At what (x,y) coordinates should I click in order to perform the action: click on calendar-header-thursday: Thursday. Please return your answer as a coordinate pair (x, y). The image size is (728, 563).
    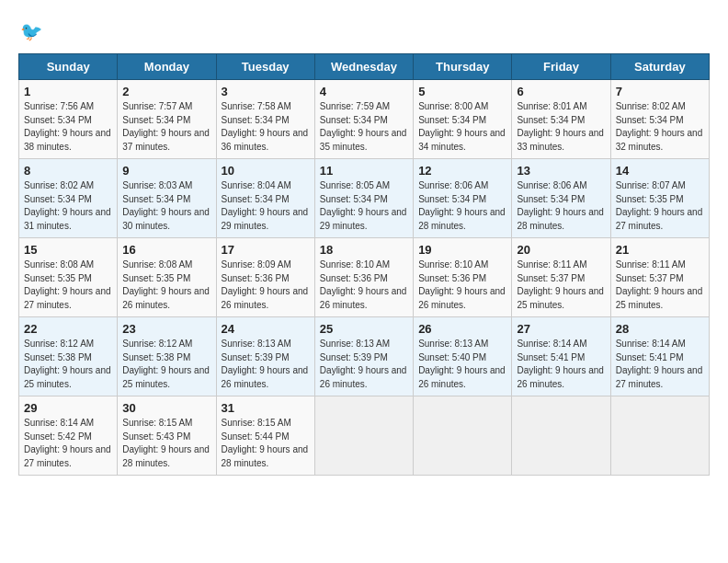
    Looking at the image, I should click on (463, 67).